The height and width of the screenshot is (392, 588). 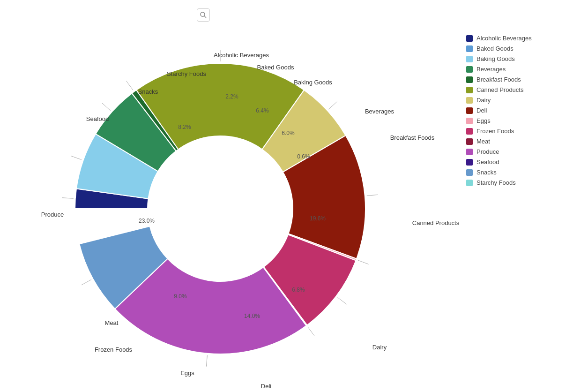 I want to click on legend-item: Baked Goods, so click(x=522, y=49).